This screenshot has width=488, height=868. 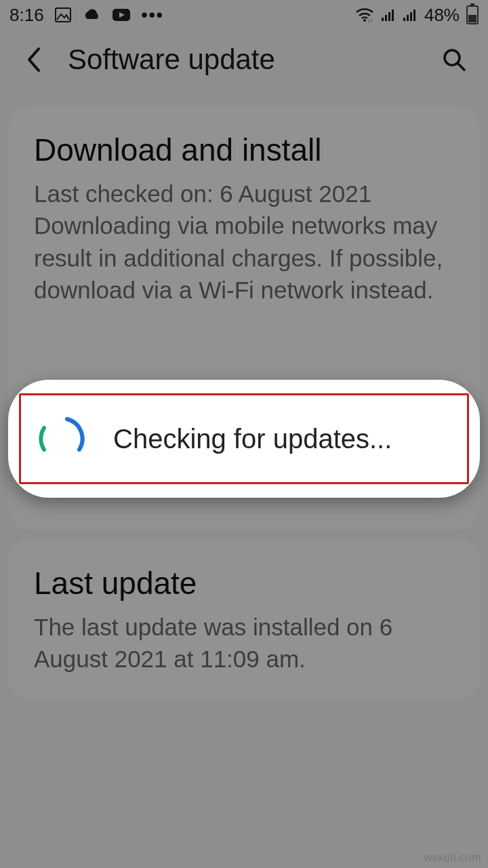 What do you see at coordinates (62, 439) in the screenshot?
I see `spinner-icon` at bounding box center [62, 439].